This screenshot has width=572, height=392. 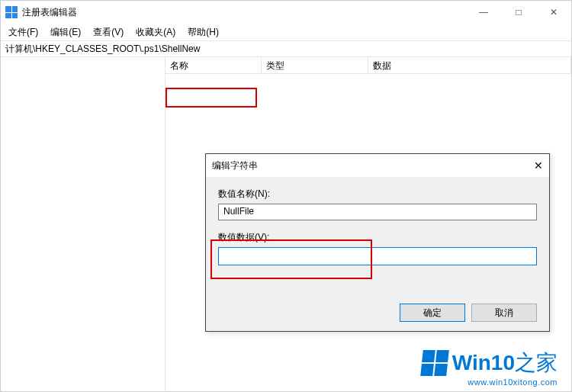 What do you see at coordinates (490, 382) in the screenshot?
I see `watermark-url: www.win10xitong.com` at bounding box center [490, 382].